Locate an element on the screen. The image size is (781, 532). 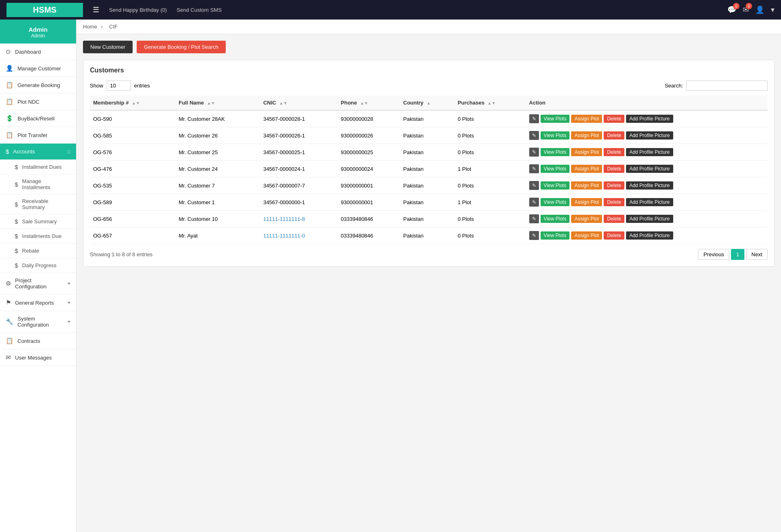
col-fullname: Full Name ▲▼ is located at coordinates (218, 103).